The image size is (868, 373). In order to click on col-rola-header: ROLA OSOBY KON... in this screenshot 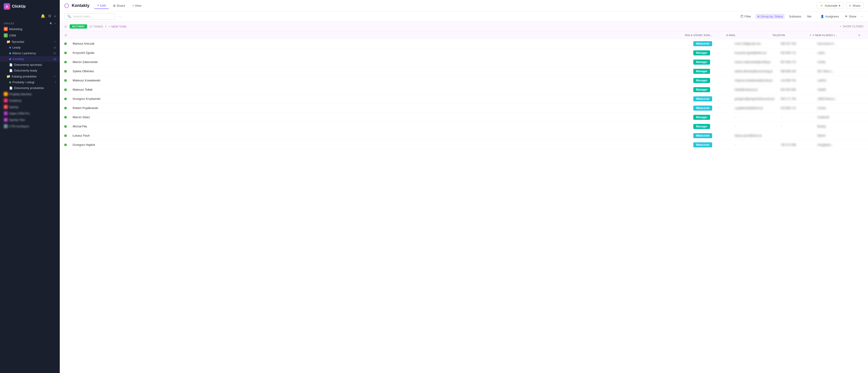, I will do `click(706, 35)`.